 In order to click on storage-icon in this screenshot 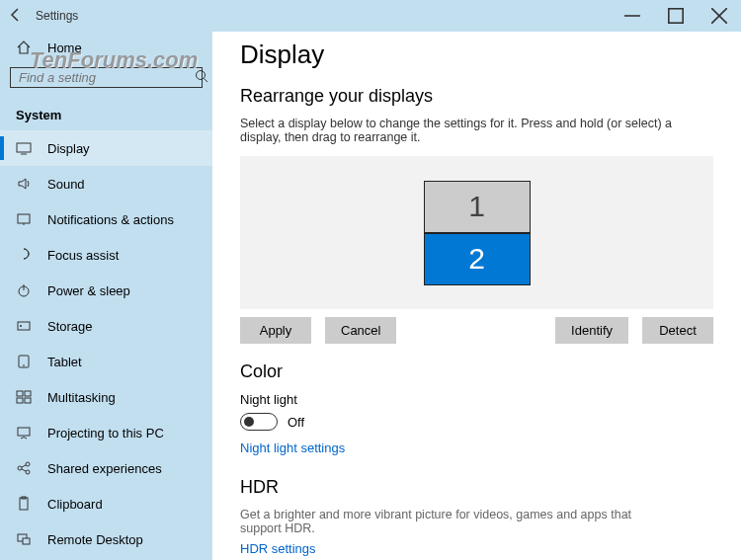, I will do `click(24, 326)`.